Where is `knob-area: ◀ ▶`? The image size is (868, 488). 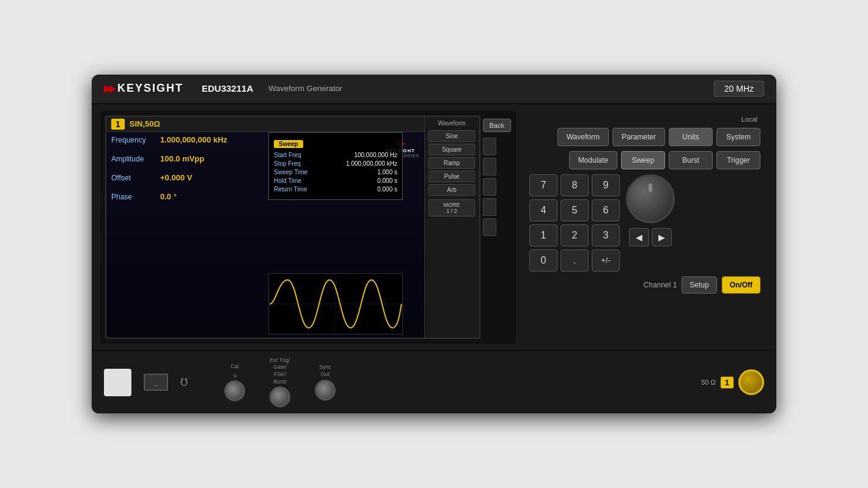 knob-area: ◀ ▶ is located at coordinates (650, 210).